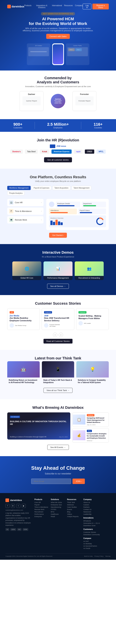  I want to click on footer-comp-0: vs SAP, so click(92, 542).